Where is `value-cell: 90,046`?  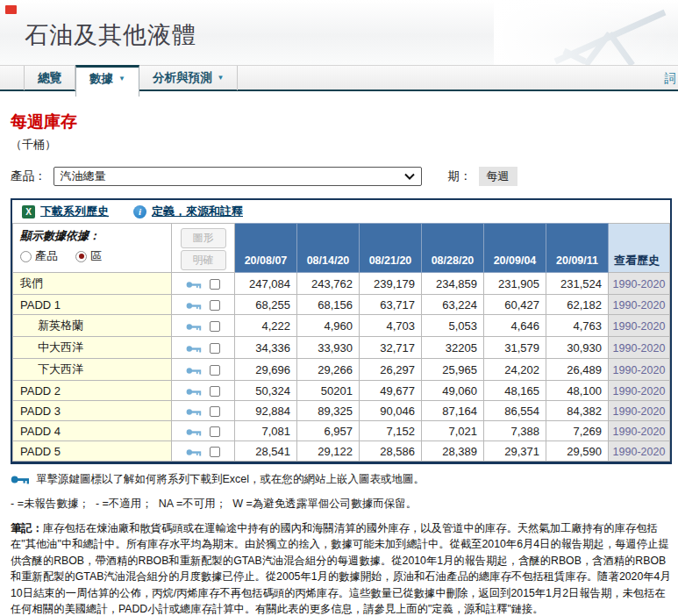 value-cell: 90,046 is located at coordinates (391, 411).